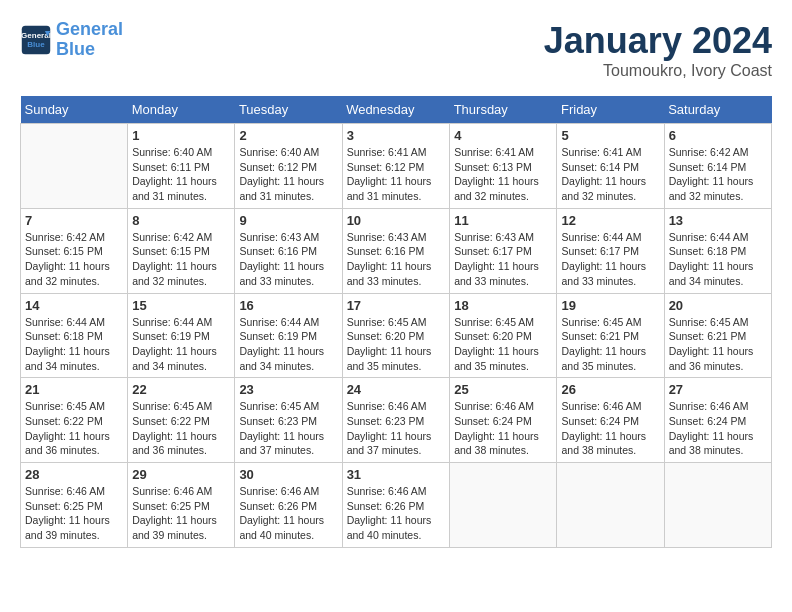 The height and width of the screenshot is (612, 792). Describe the element at coordinates (36, 40) in the screenshot. I see `logo-icon: General Blue` at that location.